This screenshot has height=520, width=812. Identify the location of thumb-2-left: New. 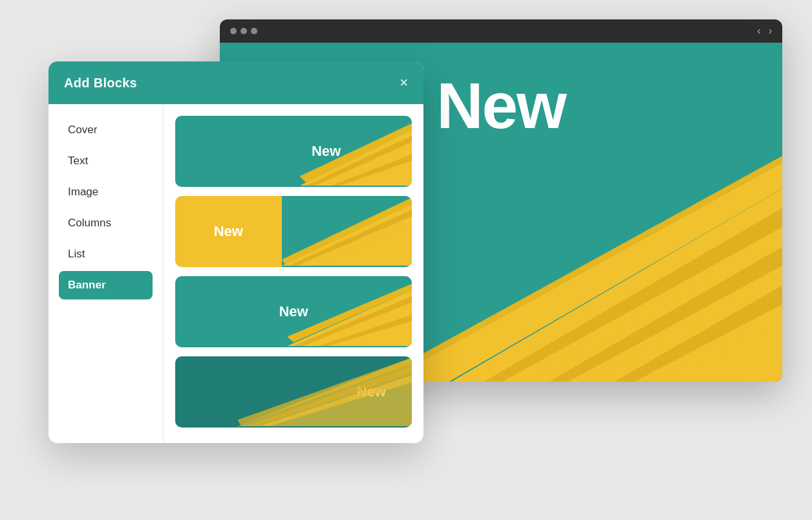
(229, 232).